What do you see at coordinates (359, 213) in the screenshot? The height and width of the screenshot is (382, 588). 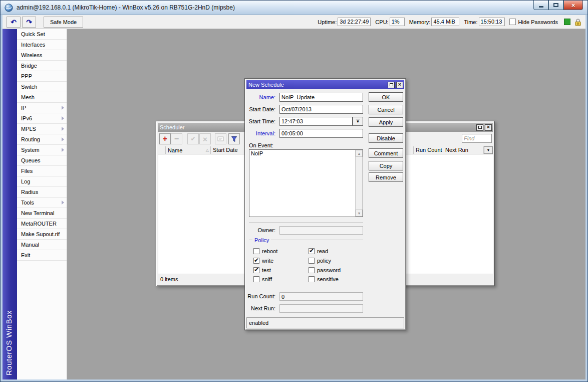 I see `scroll-down-icon: ▼` at bounding box center [359, 213].